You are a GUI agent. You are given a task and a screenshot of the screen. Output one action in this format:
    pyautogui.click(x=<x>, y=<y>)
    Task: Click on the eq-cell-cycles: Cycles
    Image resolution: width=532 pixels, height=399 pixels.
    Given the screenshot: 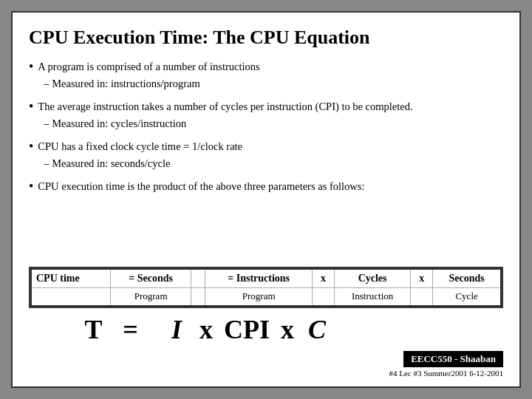 What is the action you would take?
    pyautogui.click(x=372, y=279)
    